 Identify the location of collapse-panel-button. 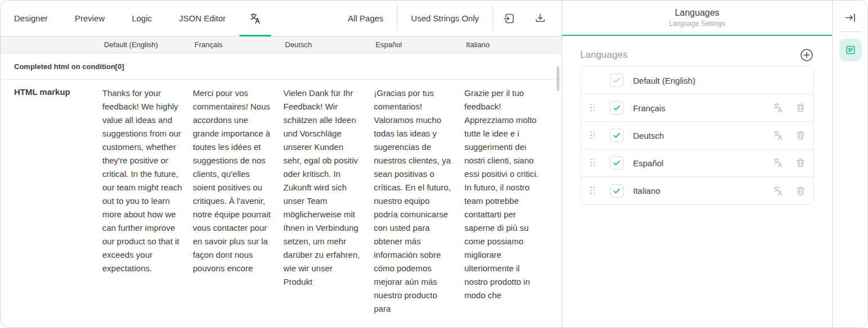
(851, 18).